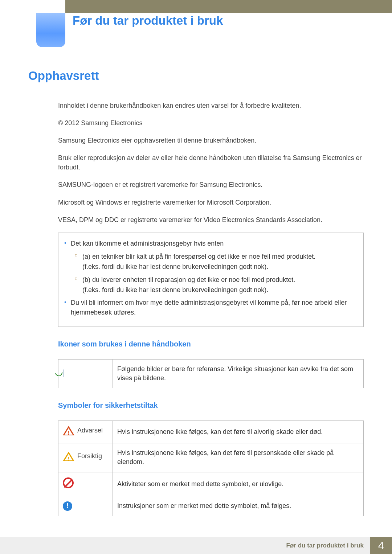 This screenshot has height=554, width=392. Describe the element at coordinates (33, 30) in the screenshot. I see `chapter-tab` at that location.